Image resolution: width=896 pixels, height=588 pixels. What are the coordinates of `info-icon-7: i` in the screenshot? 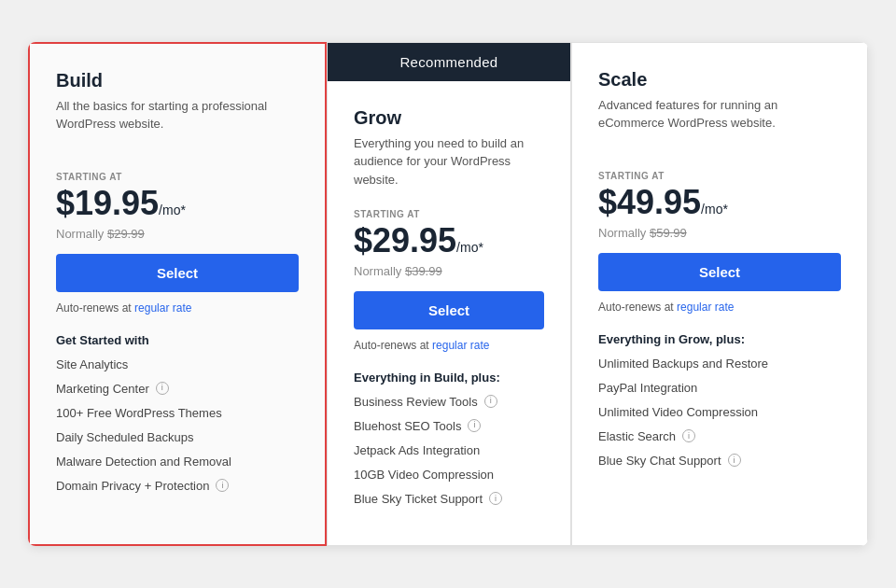 It's located at (735, 460).